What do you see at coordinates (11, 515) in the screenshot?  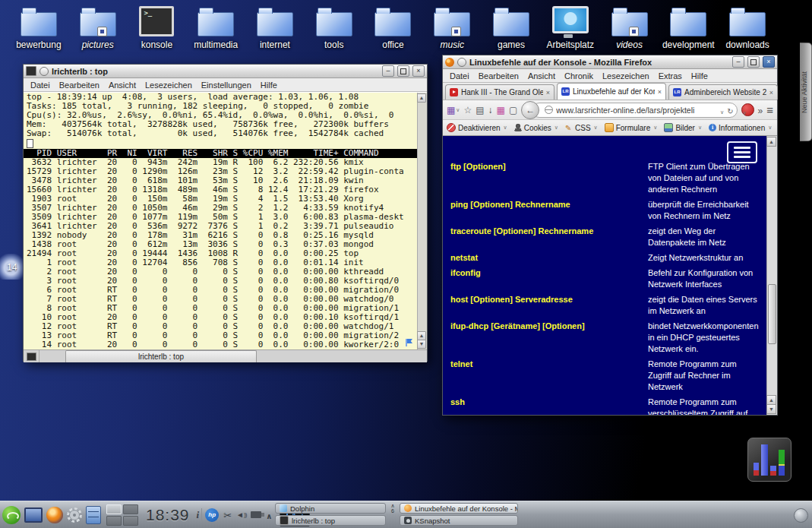 I see `app-launcher-icon` at bounding box center [11, 515].